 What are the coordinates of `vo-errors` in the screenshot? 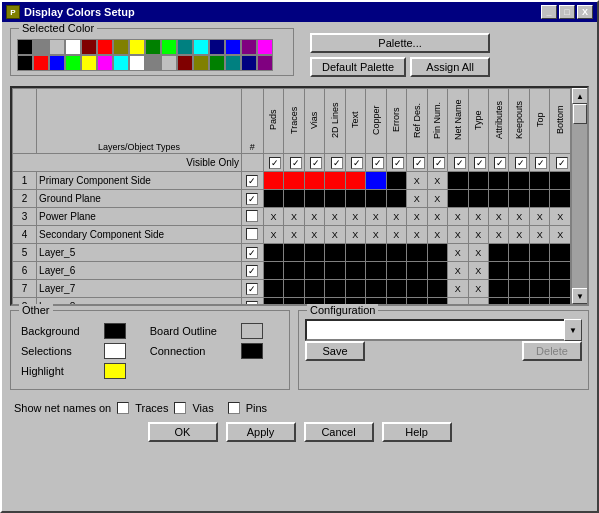 It's located at (396, 163).